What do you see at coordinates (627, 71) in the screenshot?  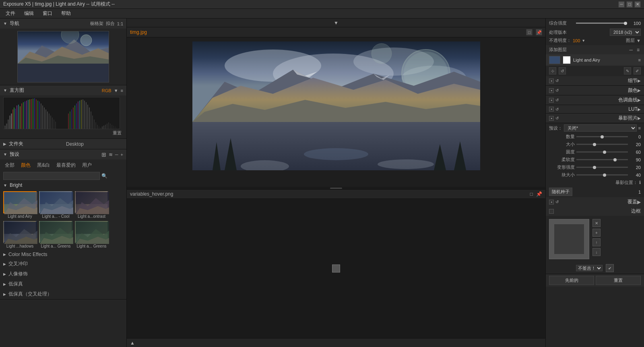 I see `paint-tool: ✎` at bounding box center [627, 71].